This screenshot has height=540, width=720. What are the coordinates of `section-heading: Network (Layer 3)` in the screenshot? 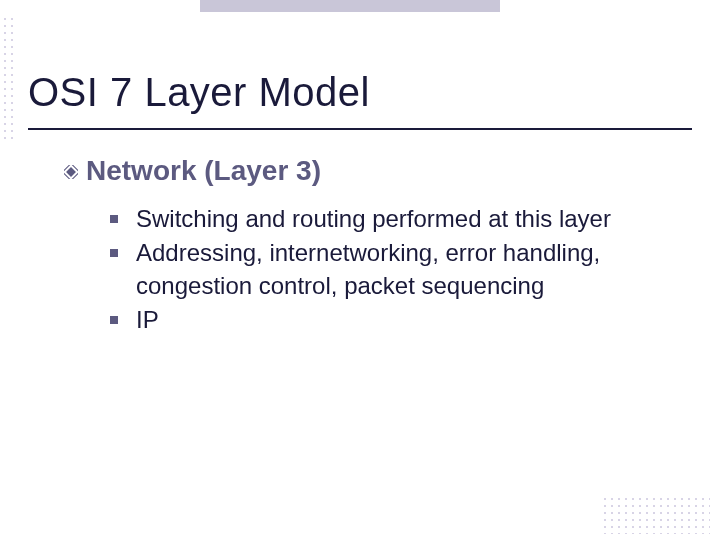 It's located at (204, 171).